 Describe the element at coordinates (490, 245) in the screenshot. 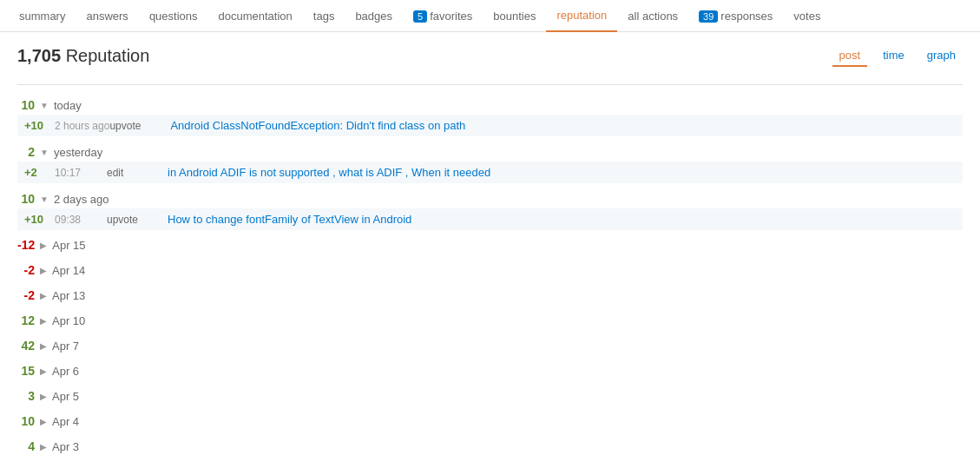

I see `collapsed-row: -12▶Apr 15` at that location.